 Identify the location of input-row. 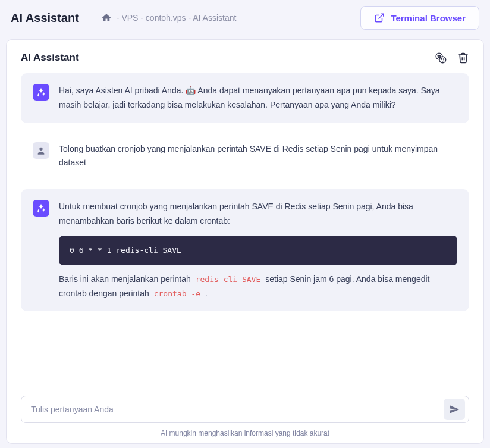
(245, 409).